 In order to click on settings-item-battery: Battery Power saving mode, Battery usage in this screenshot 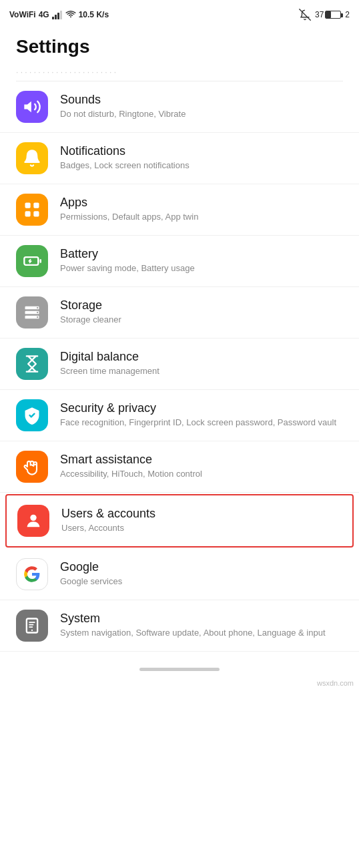, I will do `click(180, 262)`.